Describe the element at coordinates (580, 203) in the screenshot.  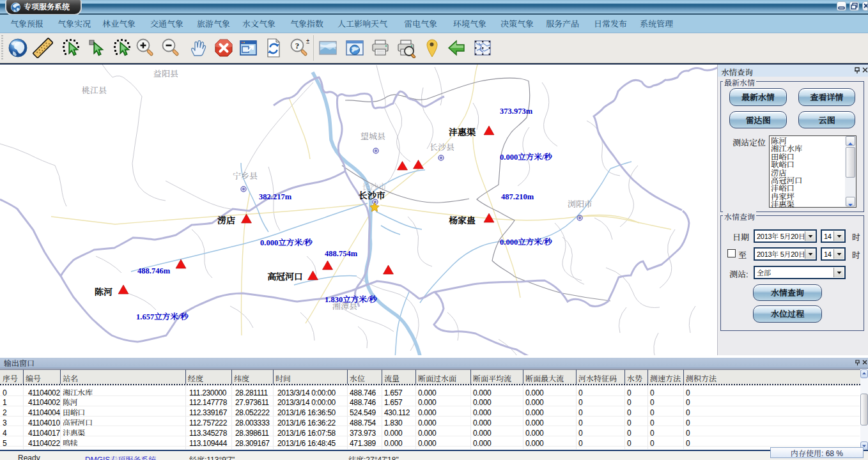
I see `svg-text: 浏阳市` at that location.